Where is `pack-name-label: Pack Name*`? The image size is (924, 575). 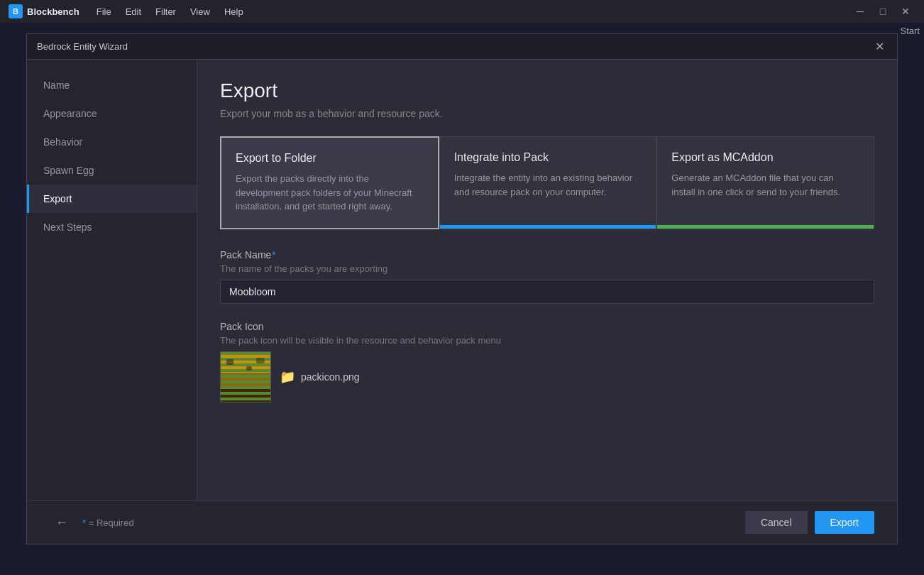 pack-name-label: Pack Name* is located at coordinates (547, 255).